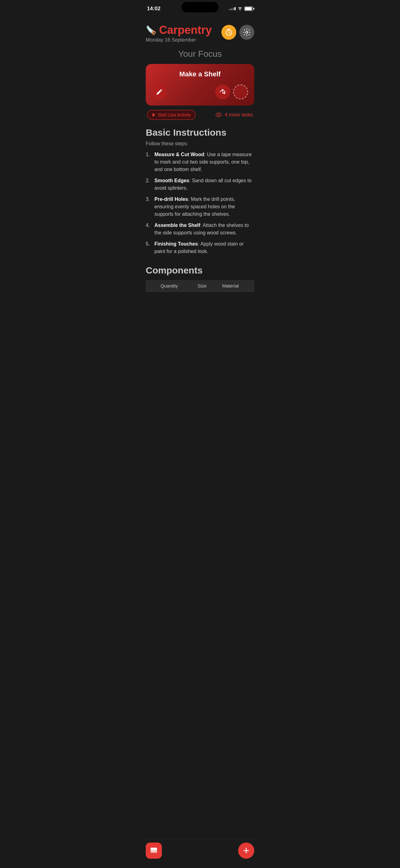 The image size is (400, 868). Describe the element at coordinates (236, 286) in the screenshot. I see `table-header-material: Material` at that location.